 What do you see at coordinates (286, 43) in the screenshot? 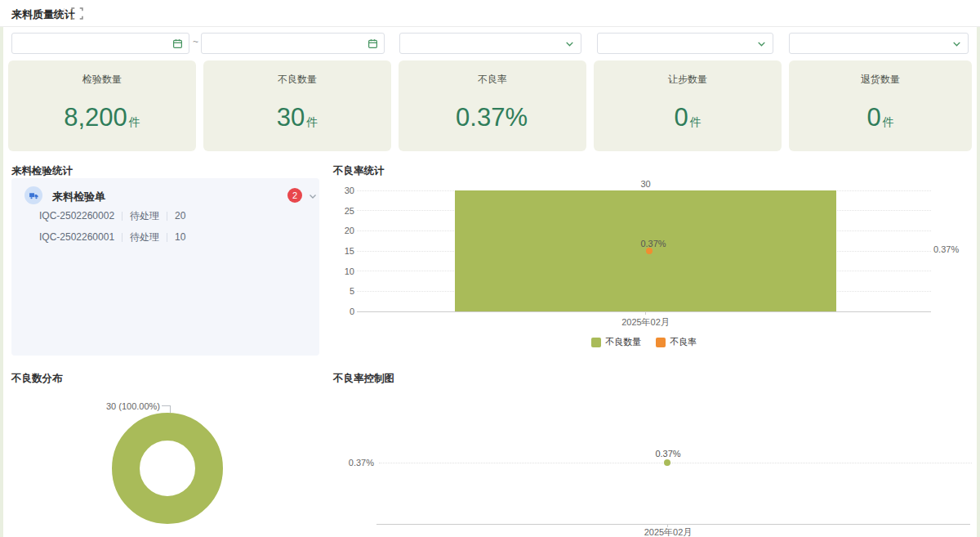
I see `date-end-field` at bounding box center [286, 43].